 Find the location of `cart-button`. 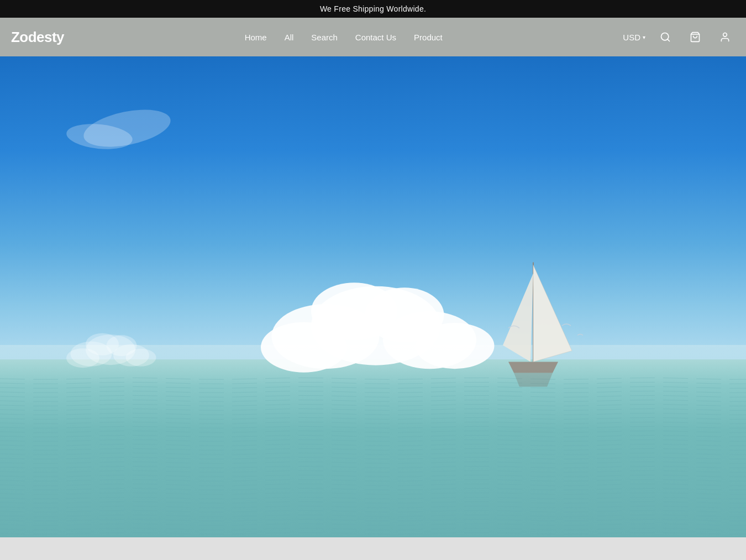

cart-button is located at coordinates (695, 37).